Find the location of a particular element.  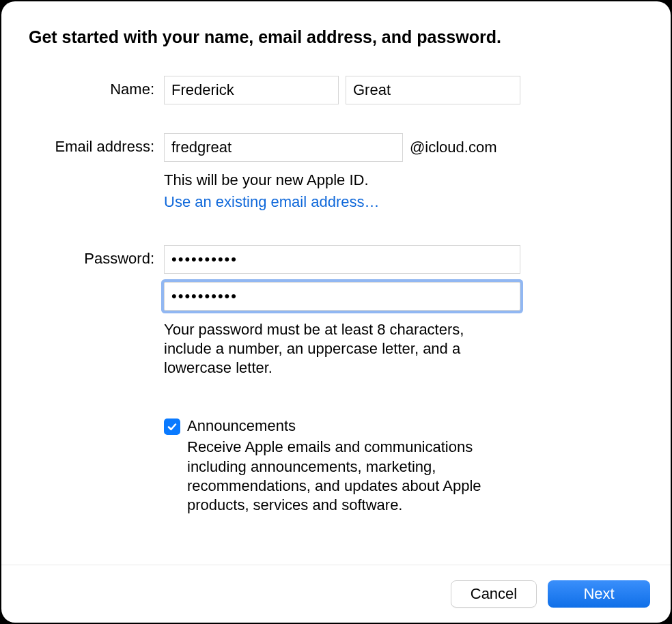

announcements-row: Announcements Receive Apple emails and c… is located at coordinates (336, 466).